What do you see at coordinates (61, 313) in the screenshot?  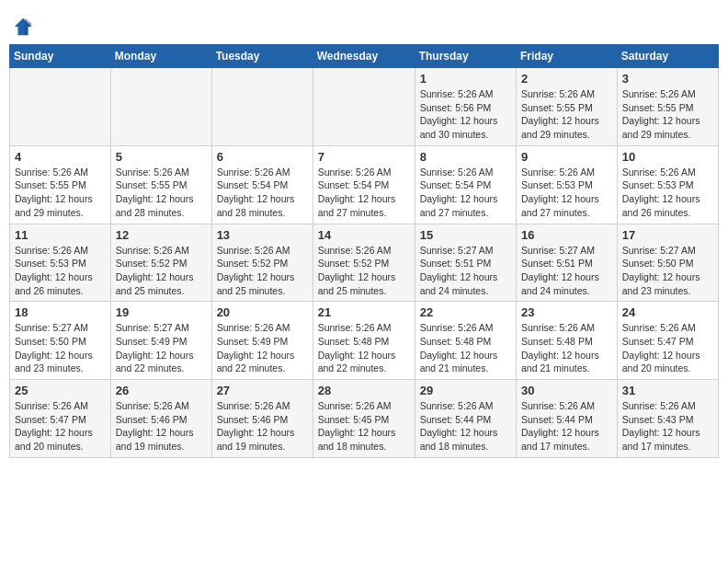 I see `day-number: 18` at bounding box center [61, 313].